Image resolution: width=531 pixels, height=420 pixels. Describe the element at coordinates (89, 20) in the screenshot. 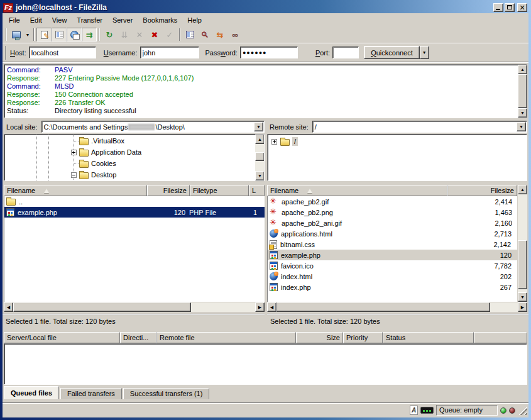

I see `menu-transfer: Transfer` at that location.